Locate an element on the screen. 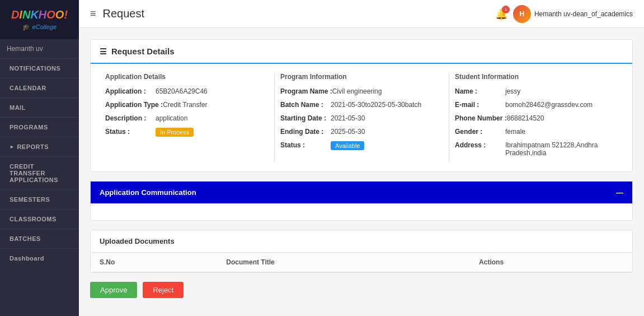 Image resolution: width=644 pixels, height=316 pixels. action-buttons: Approve Reject is located at coordinates (361, 290).